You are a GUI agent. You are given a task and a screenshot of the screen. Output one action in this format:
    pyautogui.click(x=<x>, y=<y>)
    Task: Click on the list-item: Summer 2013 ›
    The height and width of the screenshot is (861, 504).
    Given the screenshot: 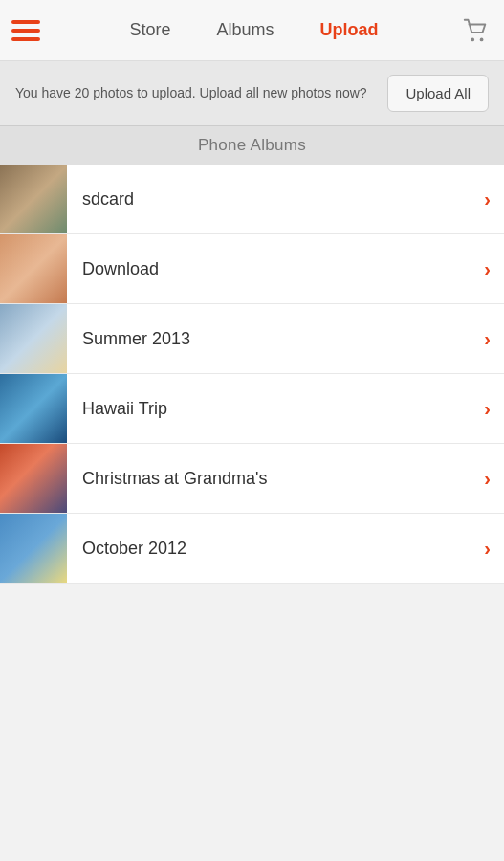 What is the action you would take?
    pyautogui.click(x=252, y=339)
    